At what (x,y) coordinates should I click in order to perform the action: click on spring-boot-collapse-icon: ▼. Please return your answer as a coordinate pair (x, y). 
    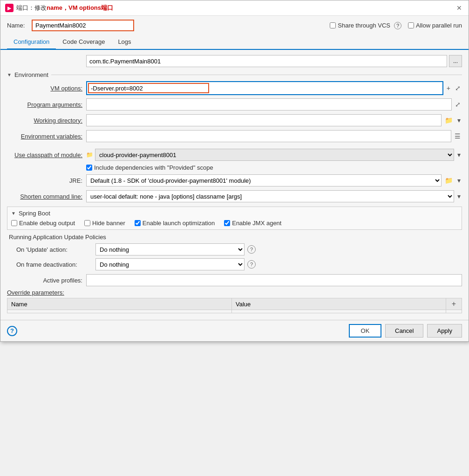
    Looking at the image, I should click on (14, 214).